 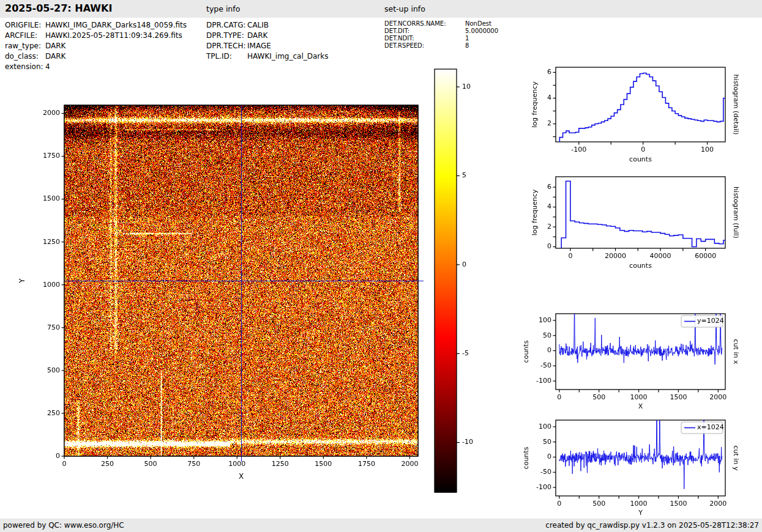 What do you see at coordinates (288, 56) in the screenshot?
I see `field-value: HAWKI_img_cal_Darks` at bounding box center [288, 56].